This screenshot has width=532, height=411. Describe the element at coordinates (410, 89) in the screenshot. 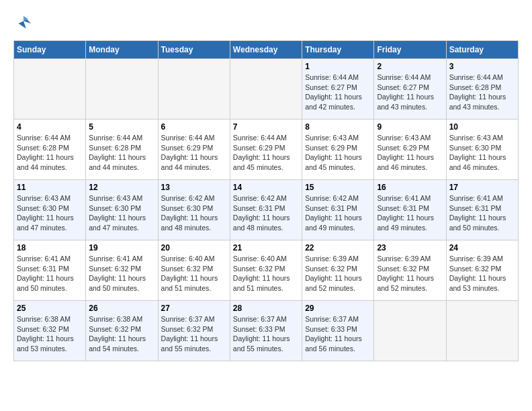

I see `calendar-cell: 2Sunrise: 6:44 AM Sunset: 6:27 PM Daylig…` at that location.